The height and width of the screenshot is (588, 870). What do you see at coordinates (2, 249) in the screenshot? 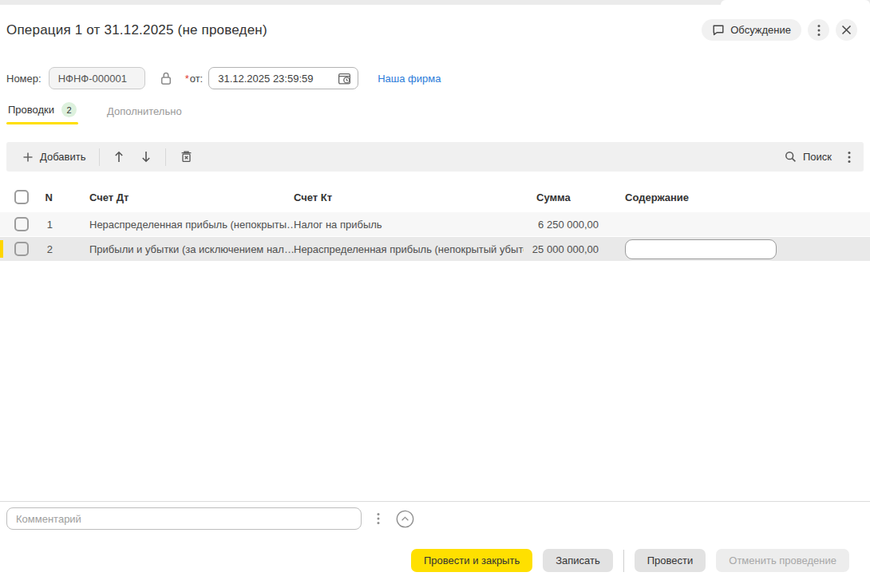
I see `current-row-marker` at bounding box center [2, 249].